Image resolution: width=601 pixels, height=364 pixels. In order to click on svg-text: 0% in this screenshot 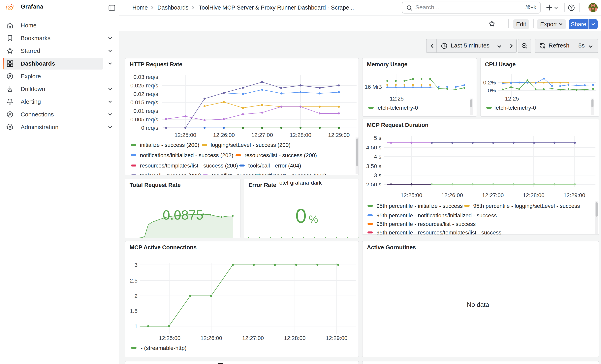, I will do `click(492, 91)`.